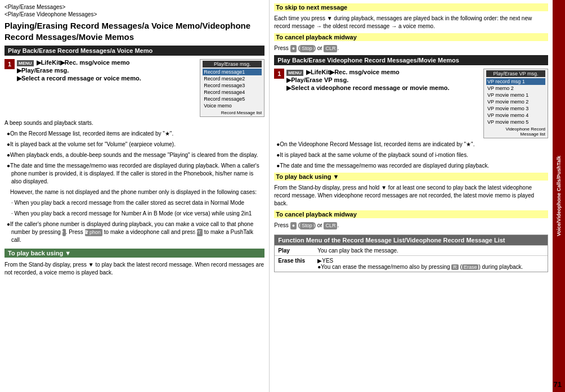 Image resolution: width=565 pixels, height=392 pixels. What do you see at coordinates (79, 71) in the screenshot?
I see `step1-line2: ▶Play/Erase msg.` at bounding box center [79, 71].